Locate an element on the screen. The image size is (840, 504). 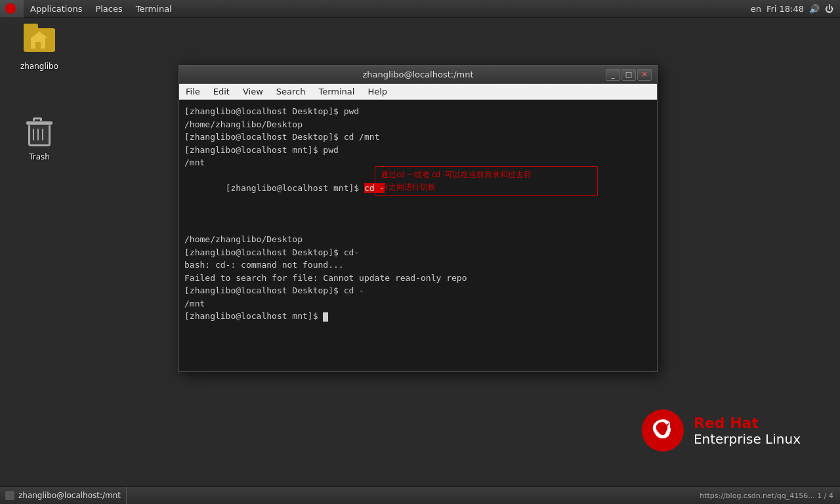
redhat-red-text: Red Hat is located at coordinates (726, 423).